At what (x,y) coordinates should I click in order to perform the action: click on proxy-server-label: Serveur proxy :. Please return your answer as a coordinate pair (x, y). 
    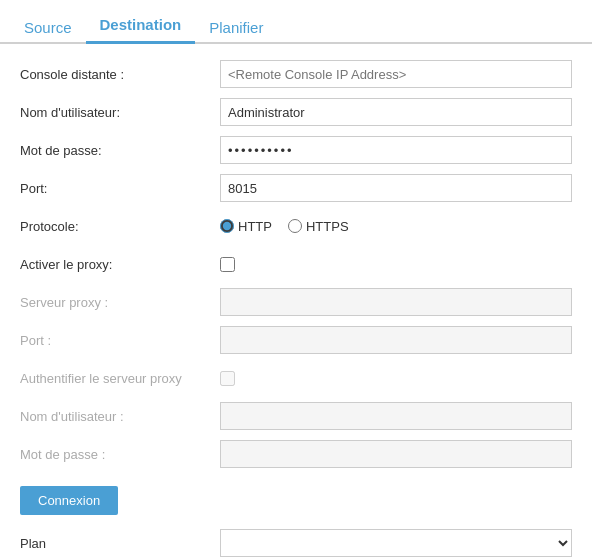
    Looking at the image, I should click on (120, 302).